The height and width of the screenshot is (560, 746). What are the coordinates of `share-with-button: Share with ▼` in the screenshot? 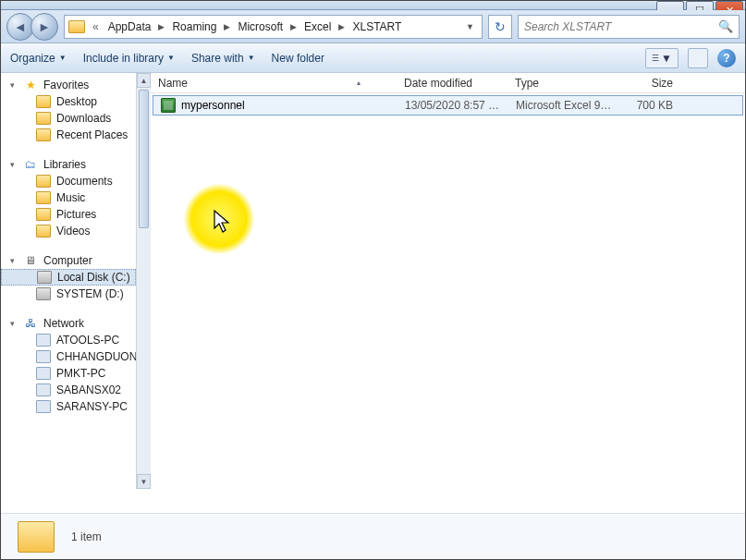 It's located at (224, 58).